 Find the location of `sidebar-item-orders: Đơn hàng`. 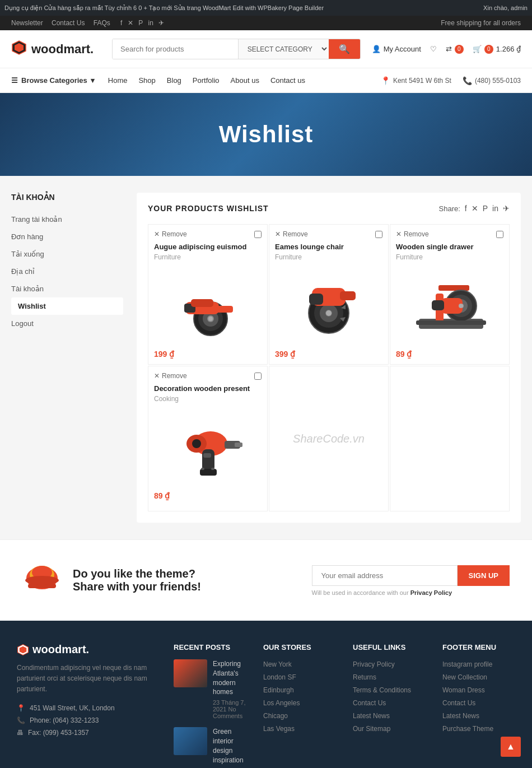

sidebar-item-orders: Đơn hàng is located at coordinates (67, 236).